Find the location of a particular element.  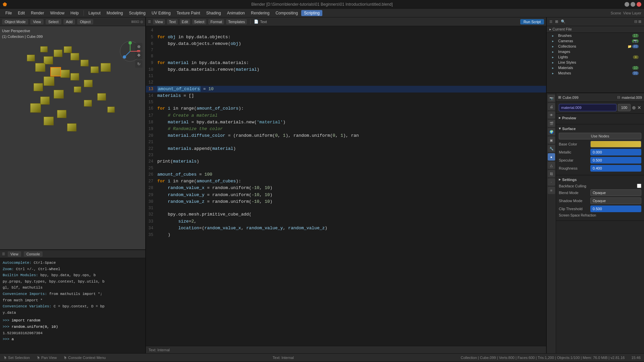

menu-scripting: Scripting is located at coordinates (312, 13).